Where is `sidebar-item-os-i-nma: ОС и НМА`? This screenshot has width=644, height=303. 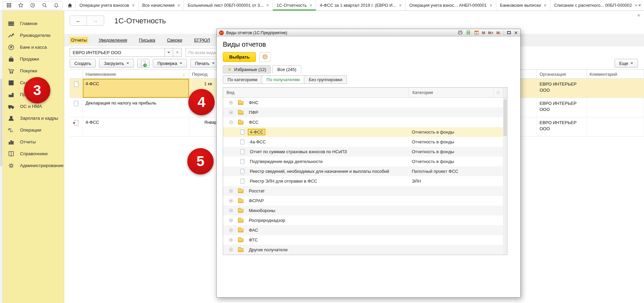 sidebar-item-os-i-nma: ОС и НМА is located at coordinates (33, 106).